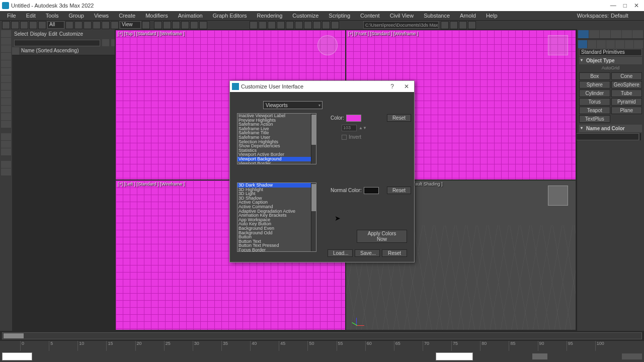 The width and height of the screenshot is (644, 362). Describe the element at coordinates (613, 6) in the screenshot. I see `minimize-button: —` at that location.